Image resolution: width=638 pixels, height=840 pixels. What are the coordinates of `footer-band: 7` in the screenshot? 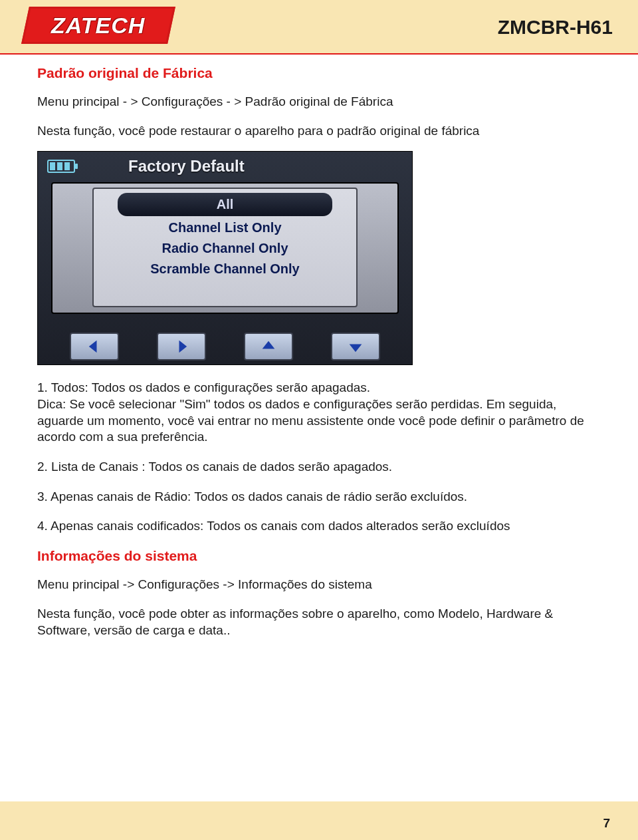 It's located at (319, 821).